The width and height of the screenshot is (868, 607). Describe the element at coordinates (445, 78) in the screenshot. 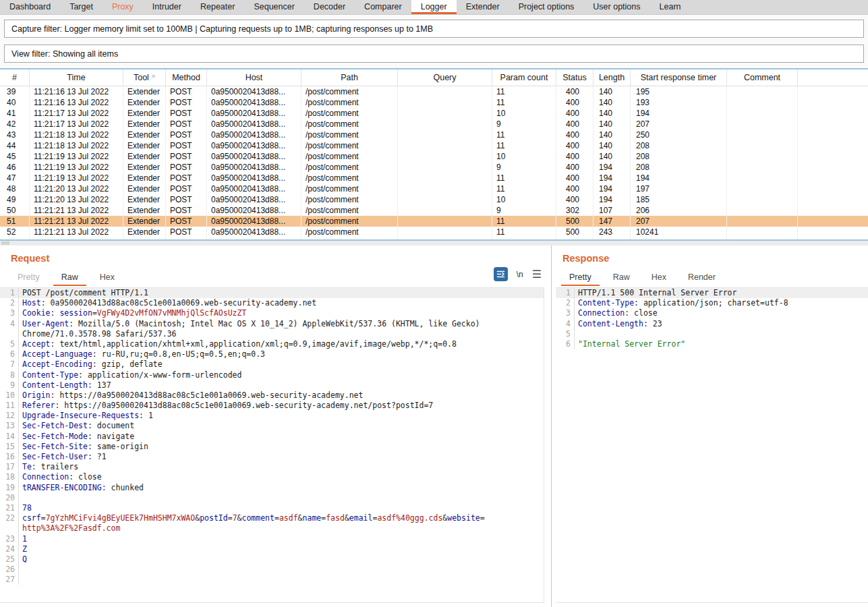

I see `column-header: Query^` at that location.